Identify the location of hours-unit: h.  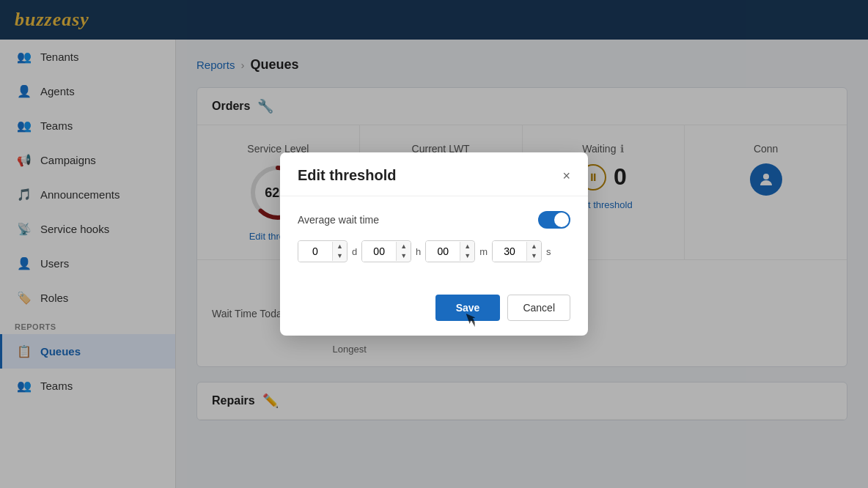
(418, 252).